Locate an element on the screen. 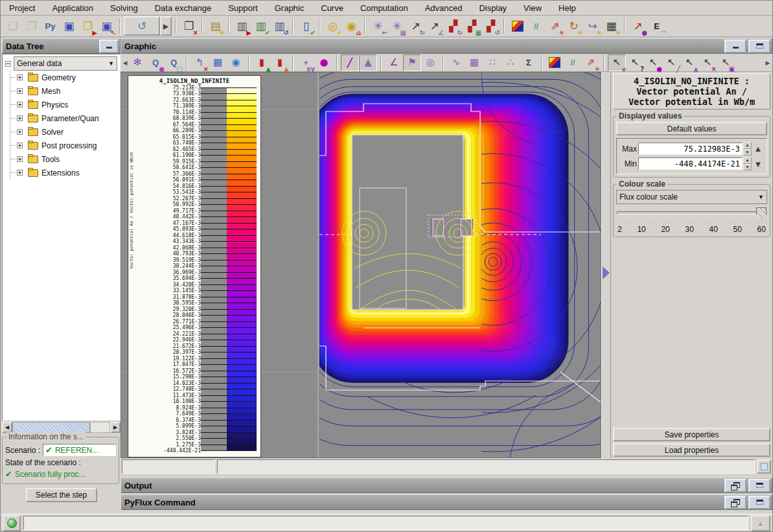 This screenshot has width=773, height=532. local-axes-button: +xy is located at coordinates (306, 63).